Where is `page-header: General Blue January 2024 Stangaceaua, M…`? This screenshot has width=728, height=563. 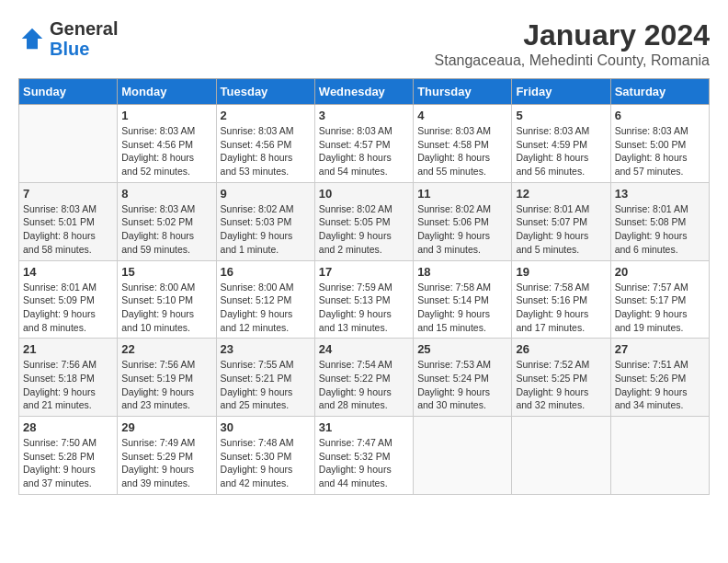 page-header: General Blue January 2024 Stangaceaua, M… is located at coordinates (364, 44).